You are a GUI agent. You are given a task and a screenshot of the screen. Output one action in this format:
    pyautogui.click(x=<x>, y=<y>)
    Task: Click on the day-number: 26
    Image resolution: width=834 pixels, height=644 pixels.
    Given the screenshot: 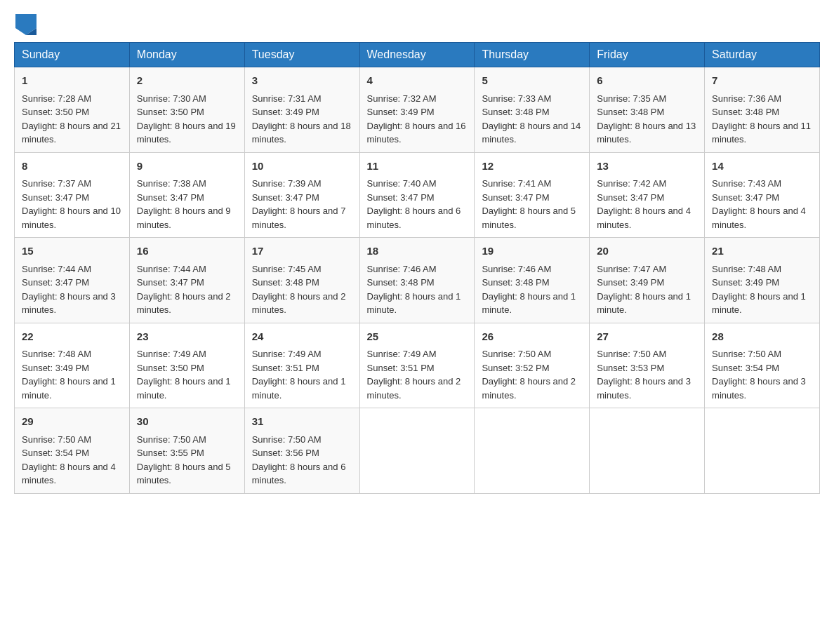 What is the action you would take?
    pyautogui.click(x=532, y=337)
    